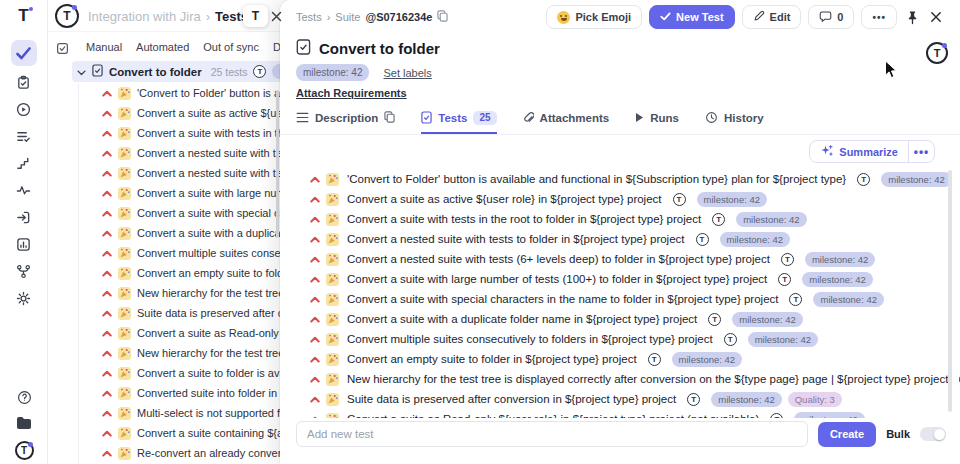 This screenshot has height=464, width=960. What do you see at coordinates (104, 47) in the screenshot?
I see `tree-filter-tab: Manual` at bounding box center [104, 47].